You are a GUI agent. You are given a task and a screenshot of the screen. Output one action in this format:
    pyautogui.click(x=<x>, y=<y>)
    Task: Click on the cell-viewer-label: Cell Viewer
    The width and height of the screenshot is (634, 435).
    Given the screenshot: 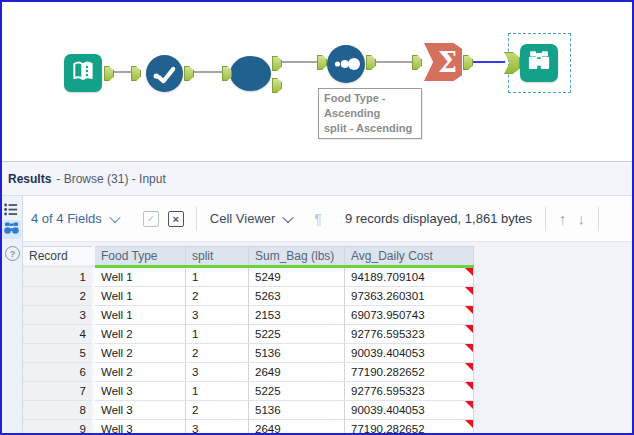 What is the action you would take?
    pyautogui.click(x=243, y=218)
    